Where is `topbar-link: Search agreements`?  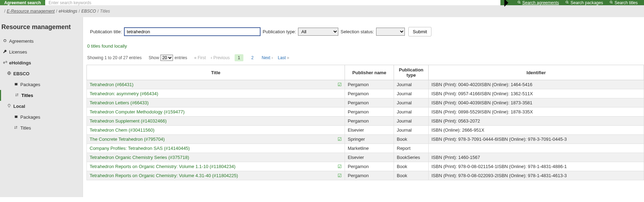 topbar-link: Search agreements is located at coordinates (538, 3).